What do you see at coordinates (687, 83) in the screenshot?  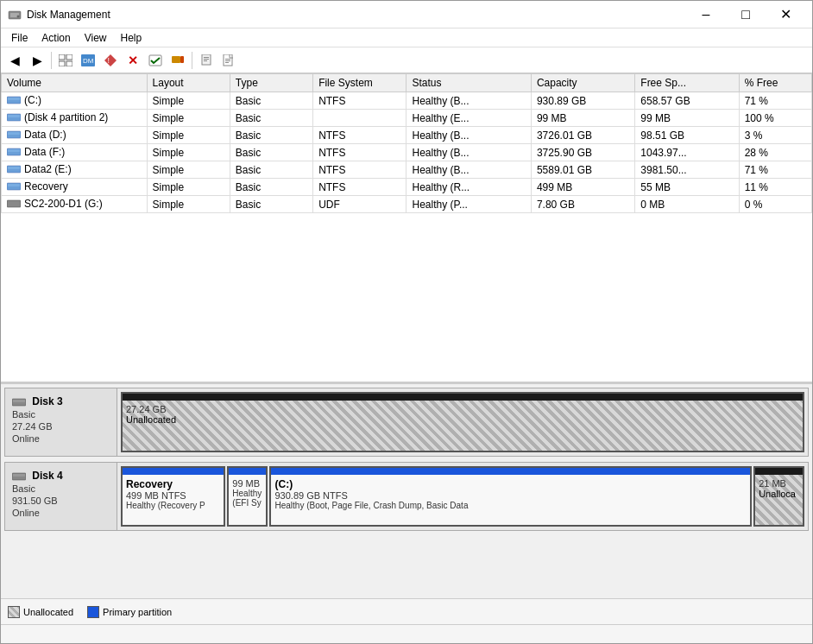 I see `col-free: Free Sp...` at bounding box center [687, 83].